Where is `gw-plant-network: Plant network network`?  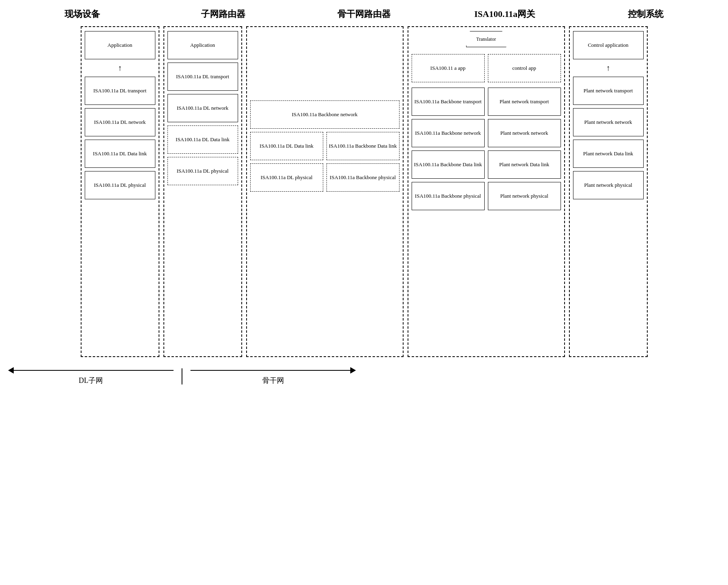 gw-plant-network: Plant network network is located at coordinates (525, 133).